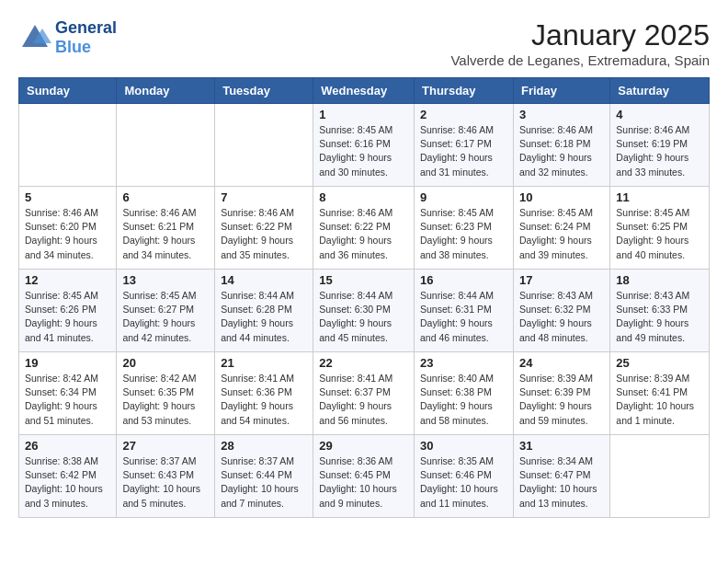  What do you see at coordinates (165, 280) in the screenshot?
I see `day-number: 13` at bounding box center [165, 280].